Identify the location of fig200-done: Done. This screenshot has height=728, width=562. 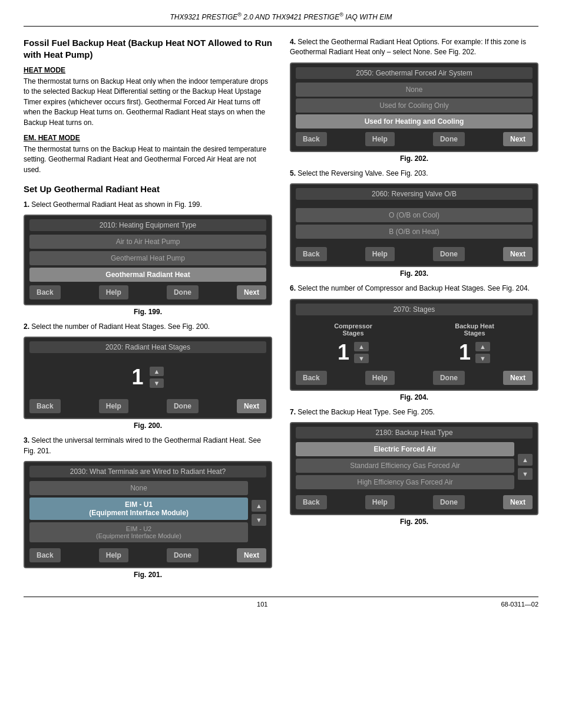
(183, 406).